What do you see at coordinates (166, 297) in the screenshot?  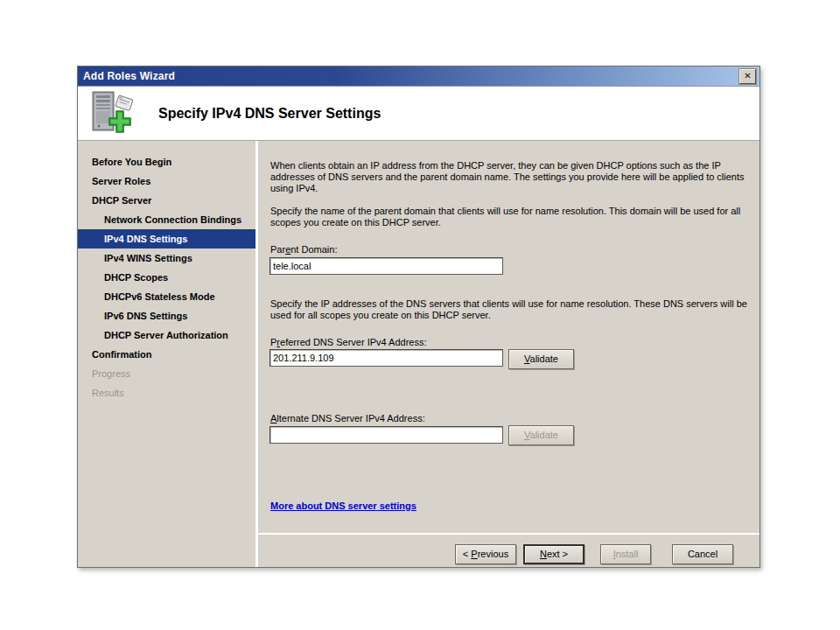 I see `step-dhcpv6-stateless-mode: DHCPv6 Stateless Mode` at bounding box center [166, 297].